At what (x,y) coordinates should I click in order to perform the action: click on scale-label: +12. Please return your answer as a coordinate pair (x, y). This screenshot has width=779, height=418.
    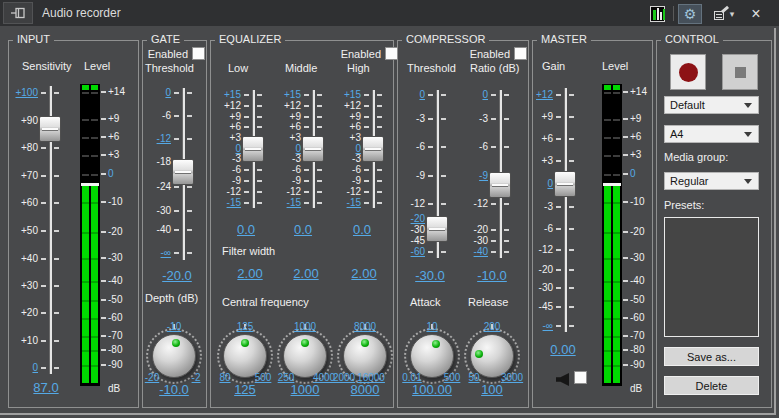
    Looking at the image, I should click on (531, 94).